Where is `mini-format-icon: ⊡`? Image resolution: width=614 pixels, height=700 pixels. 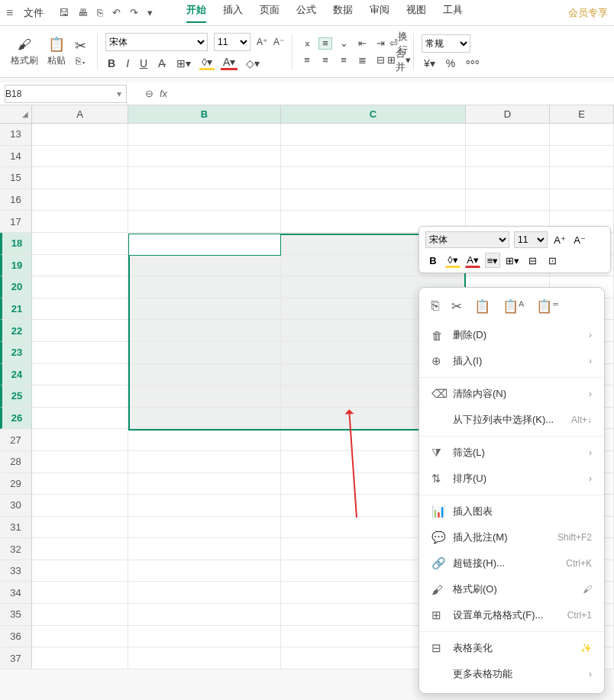 mini-format-icon: ⊡ is located at coordinates (552, 260).